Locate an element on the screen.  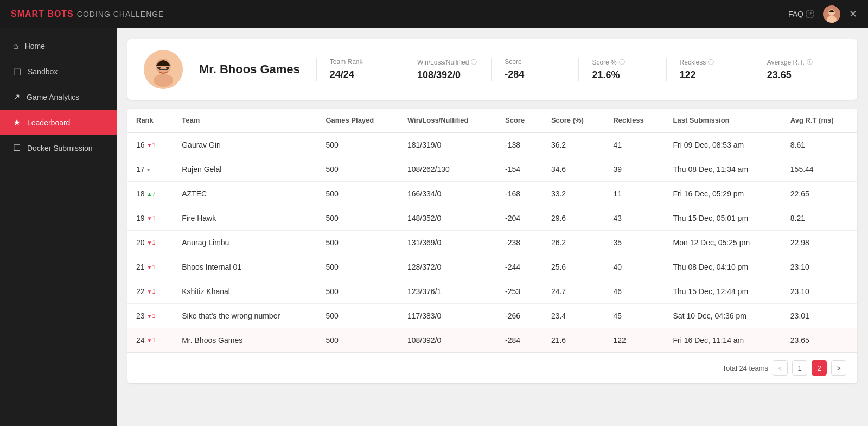
reckless-value: 122 is located at coordinates (710, 75).